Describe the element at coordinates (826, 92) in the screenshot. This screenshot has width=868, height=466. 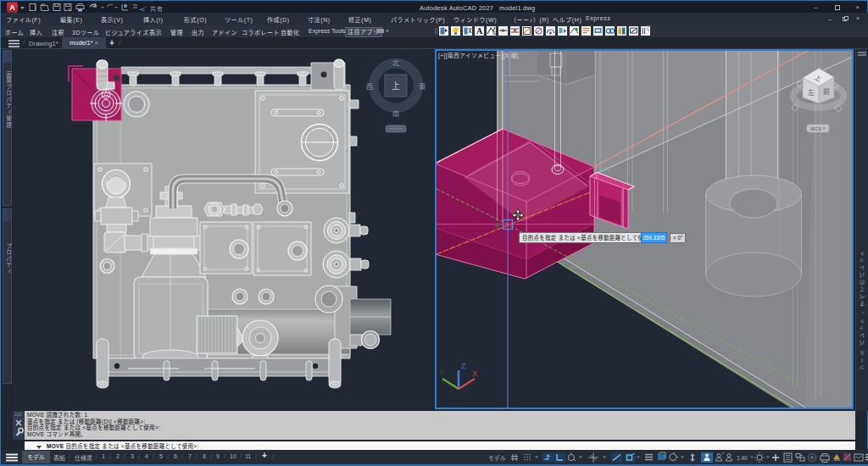
I see `svg-text: 前` at that location.